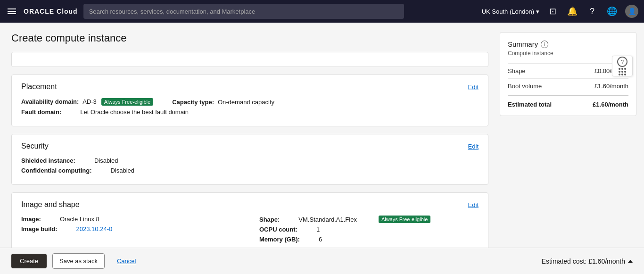  What do you see at coordinates (280, 240) in the screenshot?
I see `memory-label: Memory (GB):` at bounding box center [280, 240].